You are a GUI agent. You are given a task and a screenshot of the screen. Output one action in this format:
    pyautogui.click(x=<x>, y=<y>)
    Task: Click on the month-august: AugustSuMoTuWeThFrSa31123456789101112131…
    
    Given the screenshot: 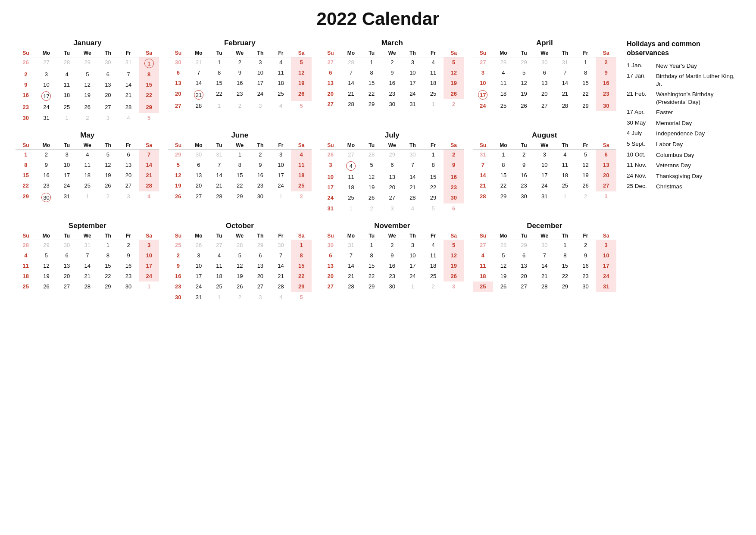 What is the action you would take?
    pyautogui.click(x=545, y=172)
    